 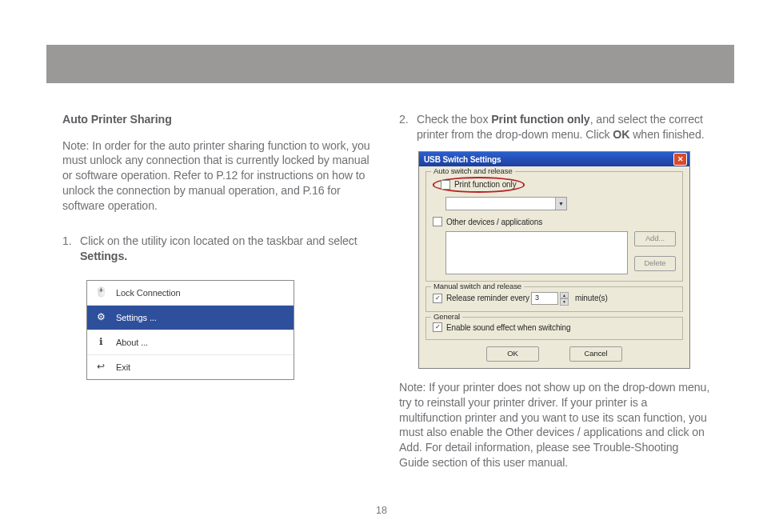 What do you see at coordinates (473, 171) in the screenshot?
I see `group-auto-label: Auto switch and release` at bounding box center [473, 171].